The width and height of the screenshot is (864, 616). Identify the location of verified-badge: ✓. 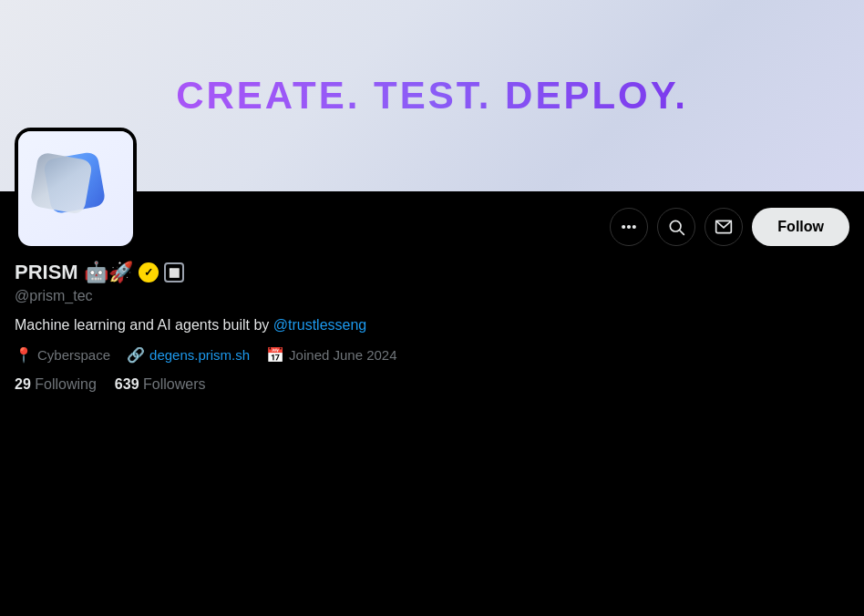
(149, 272).